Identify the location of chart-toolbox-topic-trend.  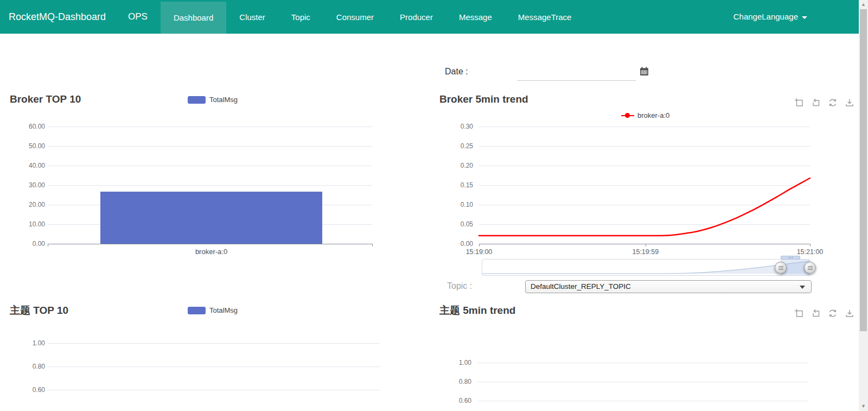
(825, 313).